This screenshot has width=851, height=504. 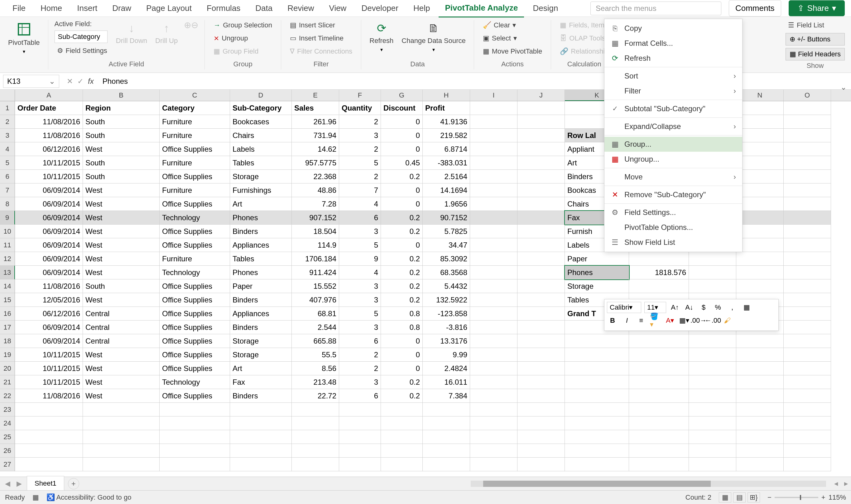 What do you see at coordinates (7, 314) in the screenshot?
I see `row-header-16: 16` at bounding box center [7, 314].